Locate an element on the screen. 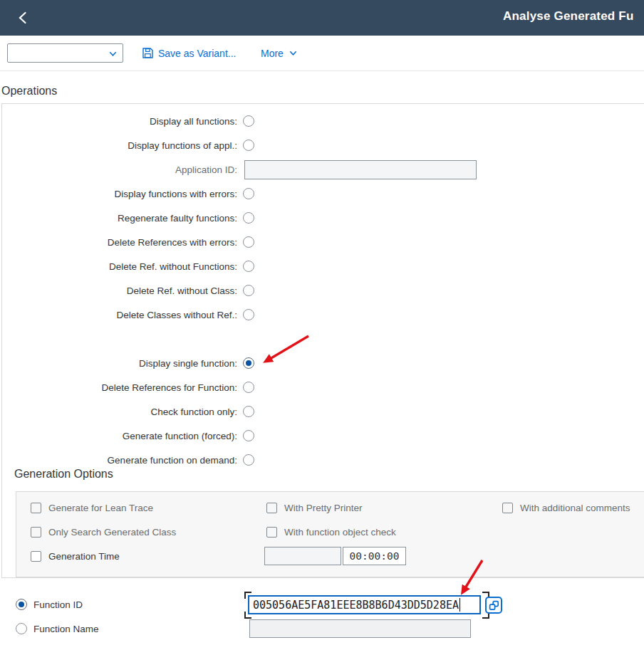 The width and height of the screenshot is (644, 650). with-function-object-check-checkbox is located at coordinates (272, 533).